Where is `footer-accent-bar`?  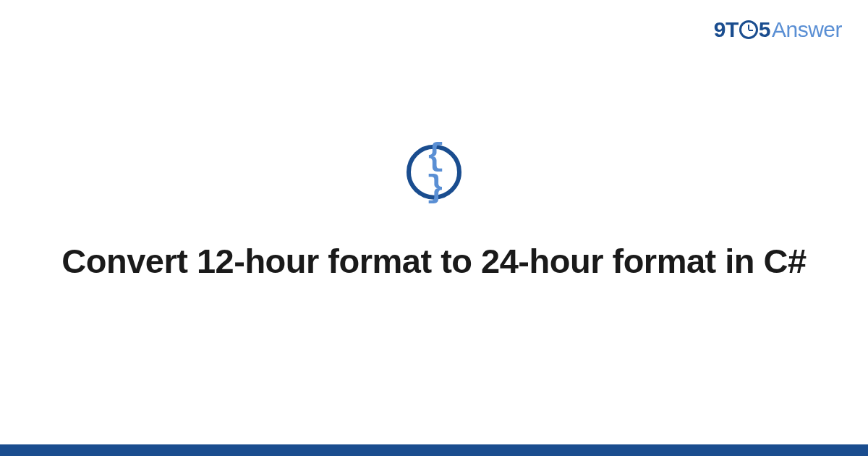
footer-accent-bar is located at coordinates (434, 450).